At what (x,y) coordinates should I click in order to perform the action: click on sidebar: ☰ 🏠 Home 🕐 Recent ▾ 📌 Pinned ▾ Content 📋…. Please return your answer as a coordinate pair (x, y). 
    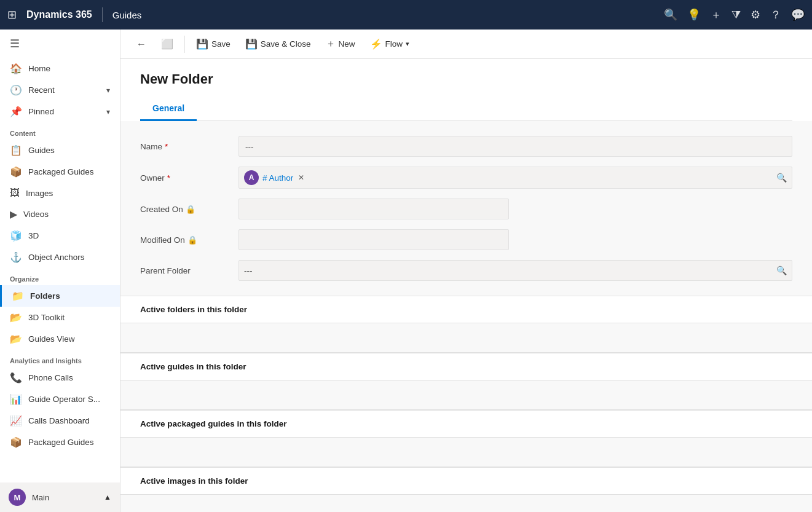
    Looking at the image, I should click on (60, 270).